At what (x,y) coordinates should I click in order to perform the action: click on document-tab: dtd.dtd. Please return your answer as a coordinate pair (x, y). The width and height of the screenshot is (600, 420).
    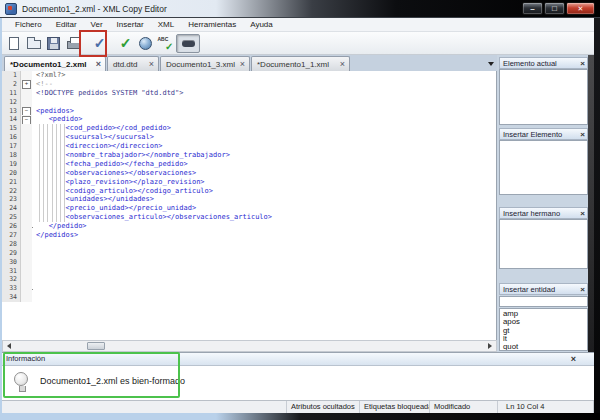
    Looking at the image, I should click on (133, 64).